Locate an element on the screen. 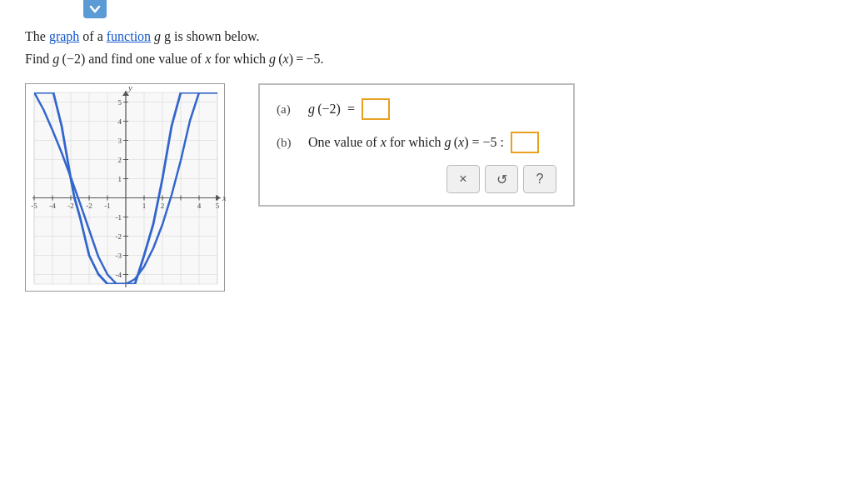  undo-button: ↺ is located at coordinates (501, 179).